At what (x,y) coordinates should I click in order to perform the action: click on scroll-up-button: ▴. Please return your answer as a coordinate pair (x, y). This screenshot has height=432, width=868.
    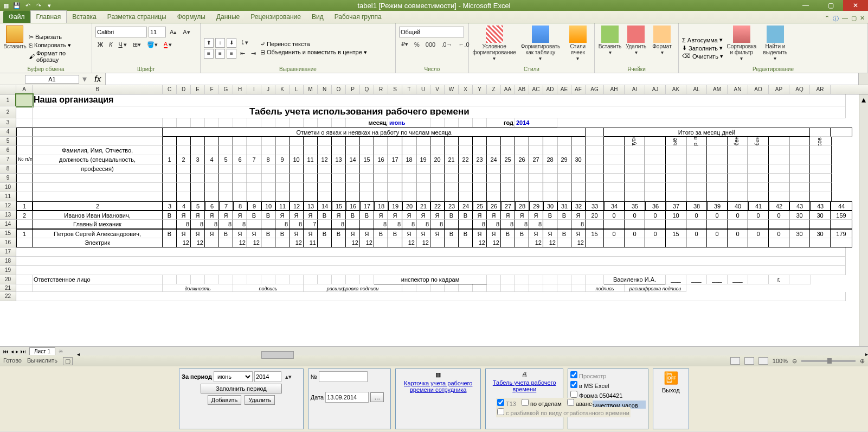
    Looking at the image, I should click on (864, 99).